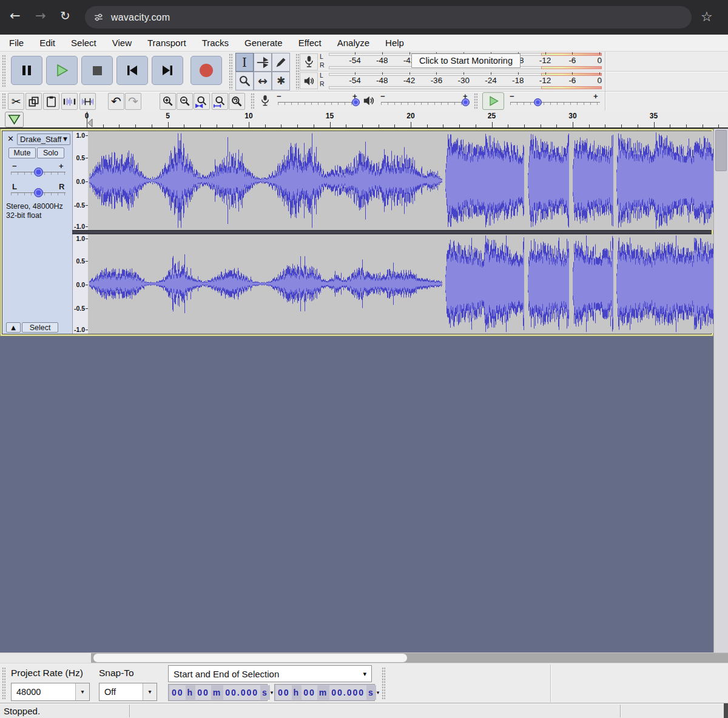 This screenshot has height=718, width=728. Describe the element at coordinates (97, 70) in the screenshot. I see `stop-button` at that location.